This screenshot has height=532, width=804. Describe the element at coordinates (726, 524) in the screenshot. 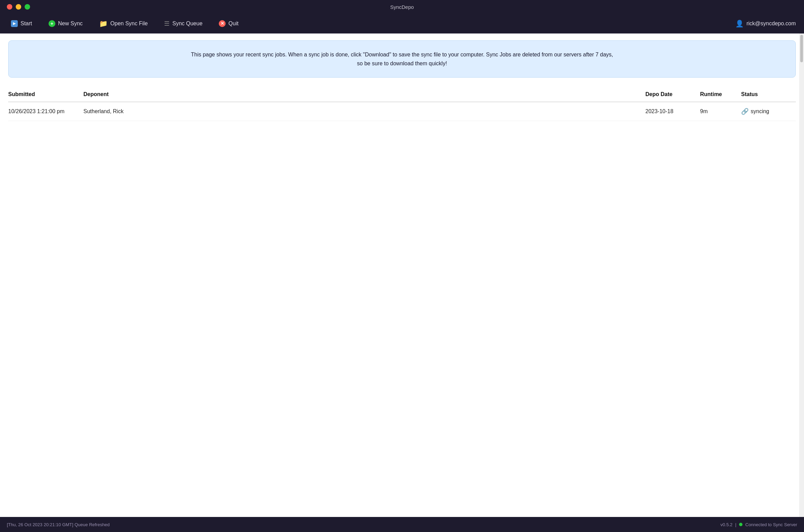

I see `footer-version: v0.5.2` at that location.